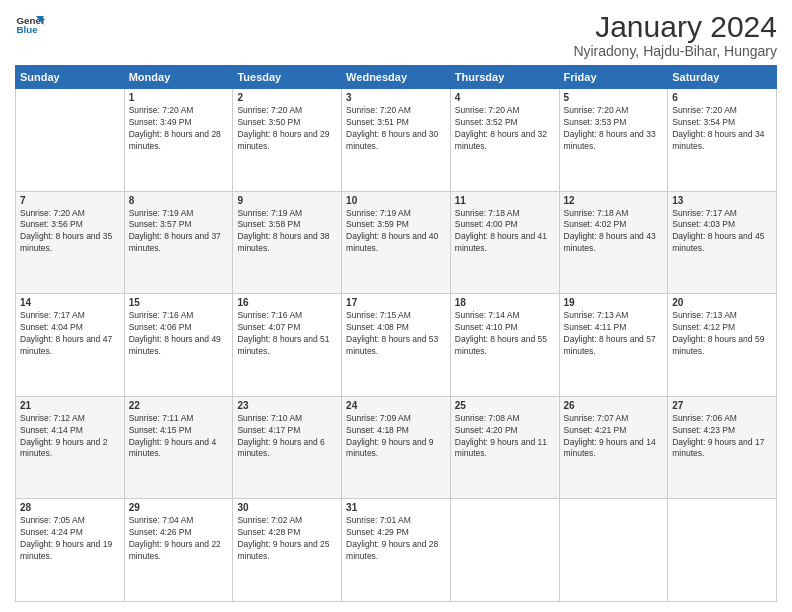 The width and height of the screenshot is (792, 612). I want to click on day-number: 30, so click(287, 508).